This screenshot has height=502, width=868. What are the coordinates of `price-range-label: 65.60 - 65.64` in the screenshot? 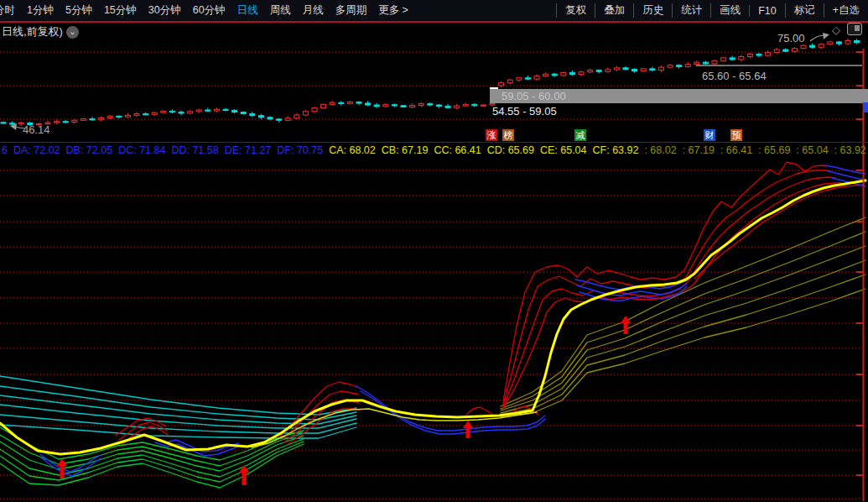 It's located at (735, 76).